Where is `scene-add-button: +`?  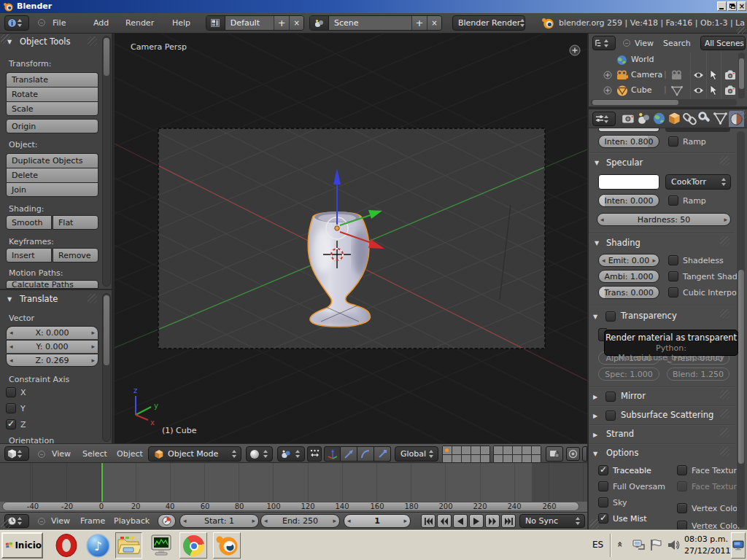
scene-add-button: + is located at coordinates (419, 23).